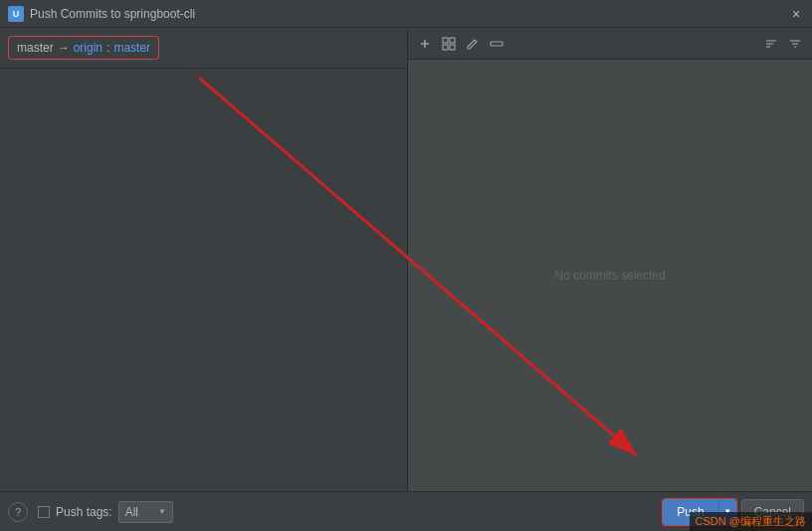  Describe the element at coordinates (18, 512) in the screenshot. I see `help-button: ?` at that location.